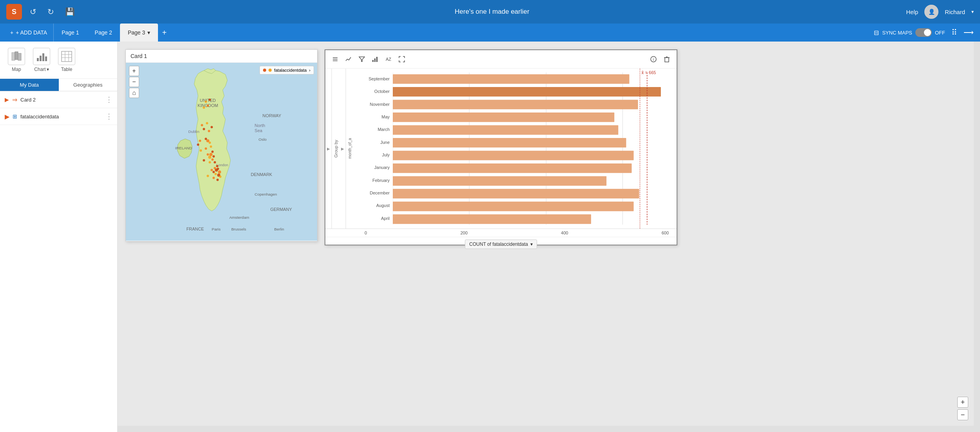  Describe the element at coordinates (343, 149) in the screenshot. I see `group-by-arrow-2: ▶` at that location.